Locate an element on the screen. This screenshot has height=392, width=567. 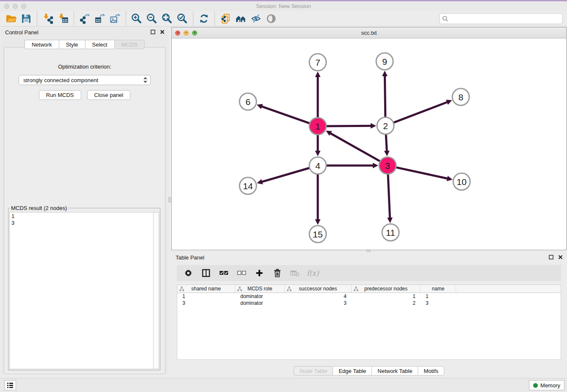
horizontal-splitter-handle is located at coordinates (369, 251).